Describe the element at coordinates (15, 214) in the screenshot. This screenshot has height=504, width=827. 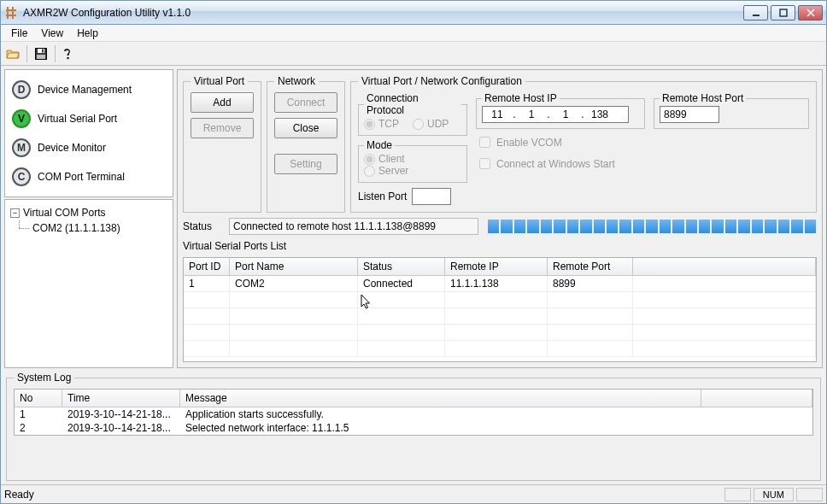
I see `tree-toggle-icon: −` at that location.